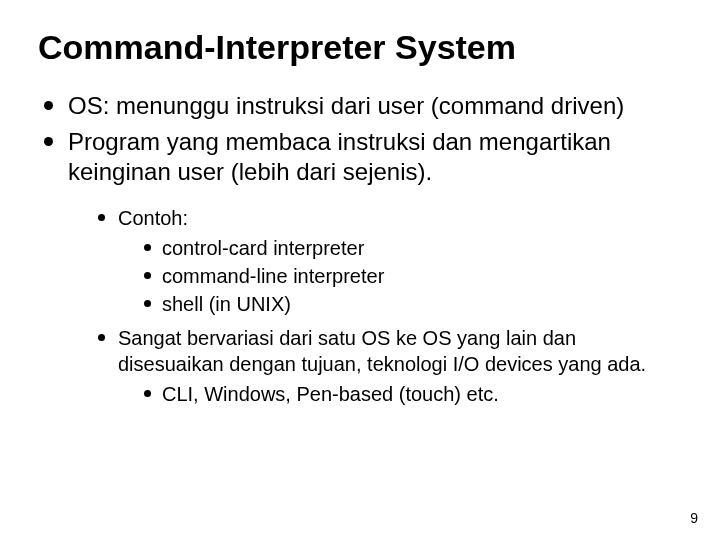 This screenshot has height=540, width=720. Describe the element at coordinates (400, 276) in the screenshot. I see `bullet-list-level-3: control-card interpreter command-line in…` at that location.